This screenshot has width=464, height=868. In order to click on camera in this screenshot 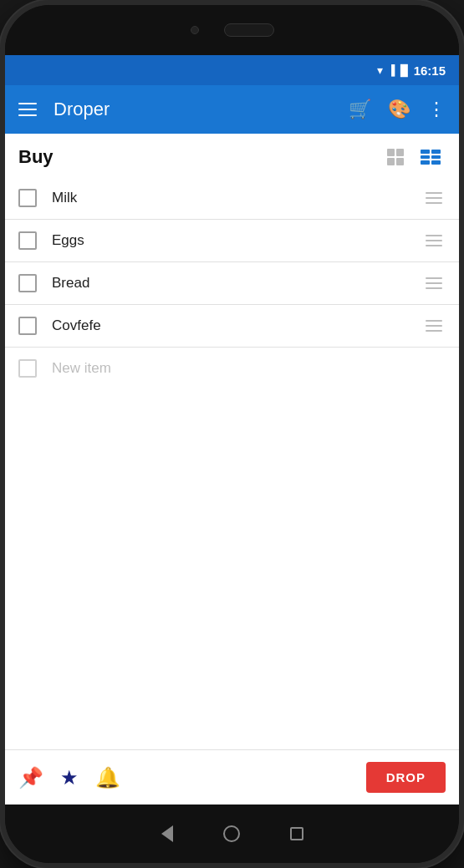, I will do `click(195, 30)`.